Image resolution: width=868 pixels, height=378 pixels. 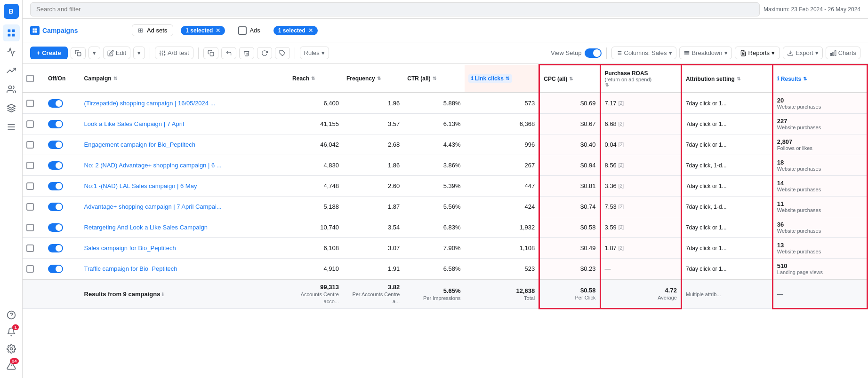 What do you see at coordinates (229, 53) in the screenshot?
I see `undo-button` at bounding box center [229, 53].